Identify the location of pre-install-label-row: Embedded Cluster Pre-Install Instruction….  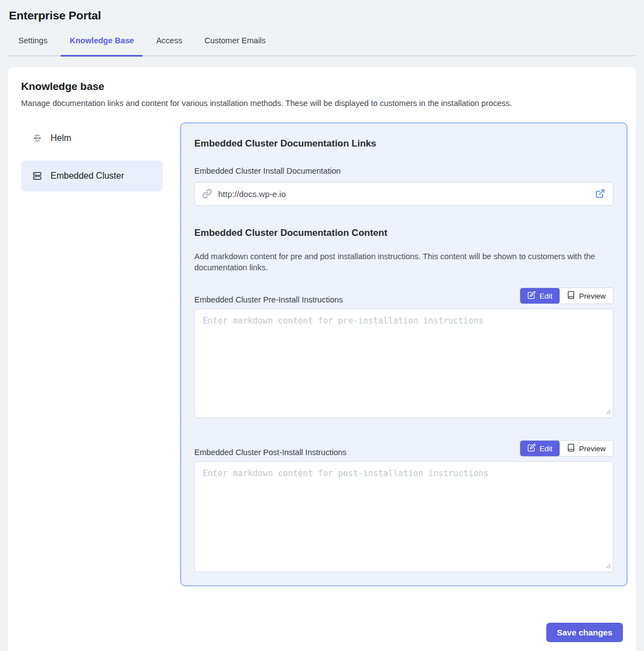
(404, 296).